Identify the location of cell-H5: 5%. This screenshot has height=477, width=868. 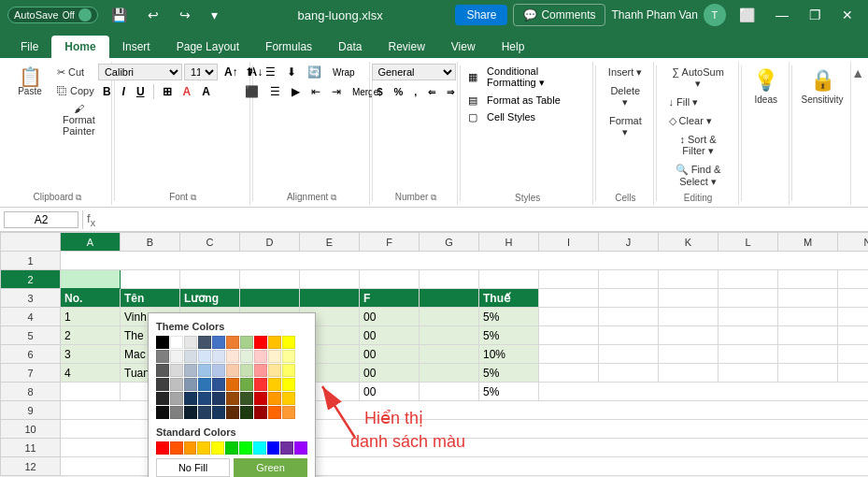
(509, 336).